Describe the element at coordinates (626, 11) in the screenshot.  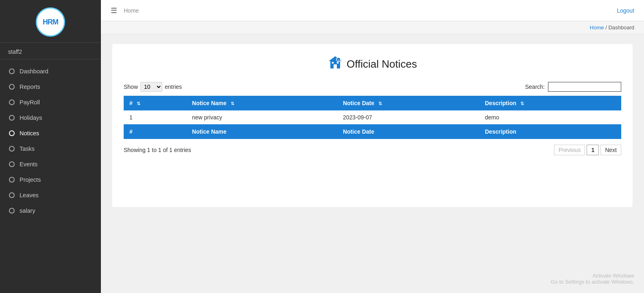
I see `logout-button: Logout` at that location.